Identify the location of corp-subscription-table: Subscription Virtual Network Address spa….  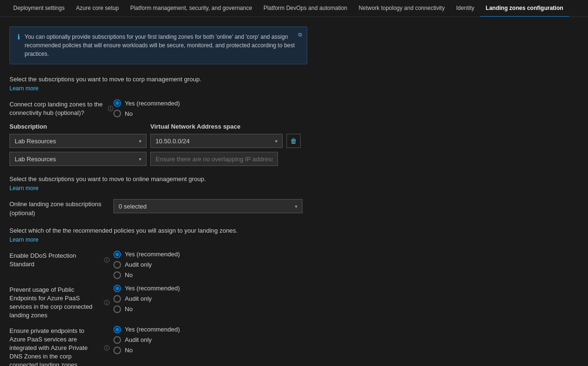
(294, 145).